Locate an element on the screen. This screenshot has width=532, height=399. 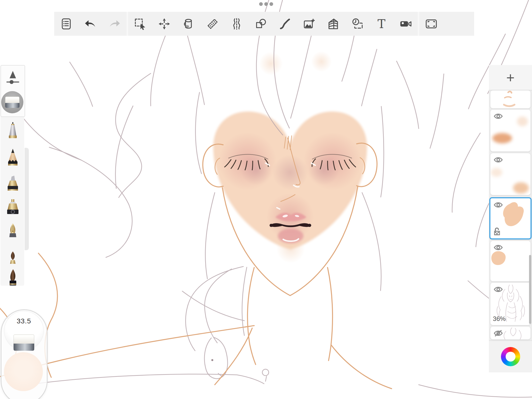
selection-tool-button is located at coordinates (140, 24).